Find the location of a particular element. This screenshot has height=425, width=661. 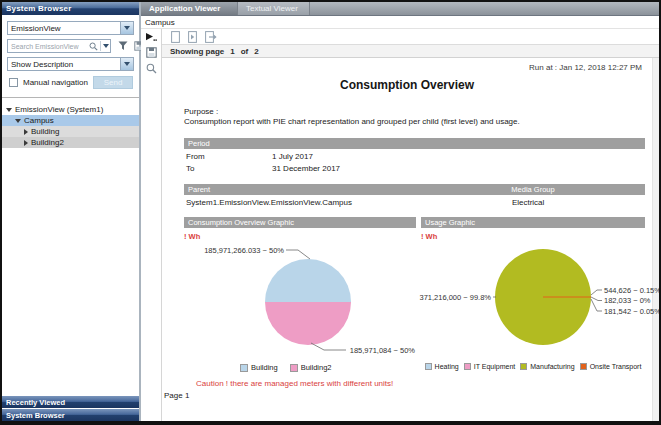

report-toolbar is located at coordinates (410, 36).